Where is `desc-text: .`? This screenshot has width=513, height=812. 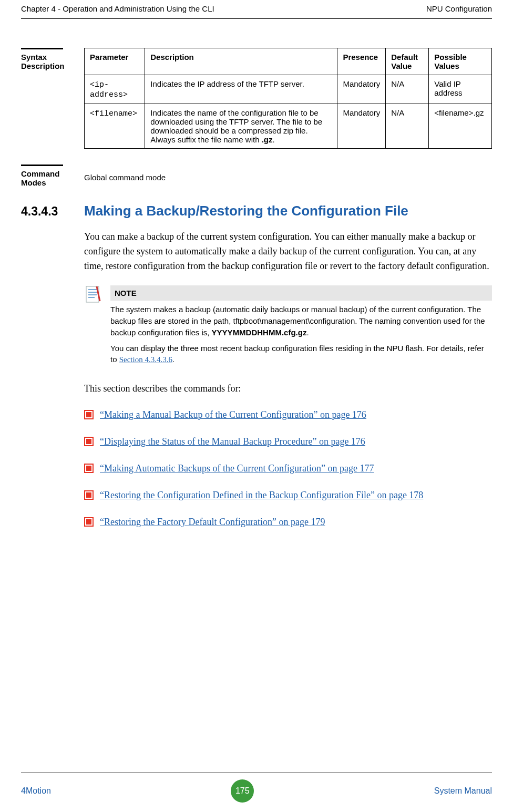
desc-text: . is located at coordinates (274, 140).